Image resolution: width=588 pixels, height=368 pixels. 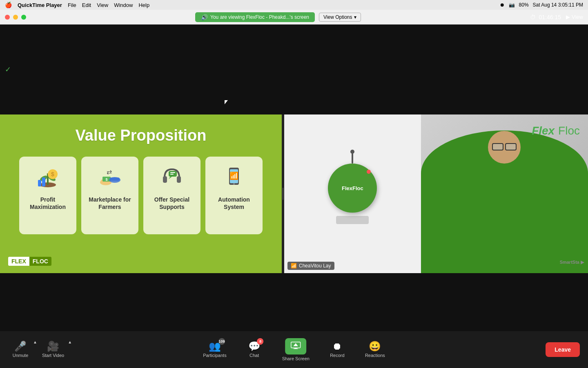 I want to click on brand-flex: Flex, so click(x=543, y=131).